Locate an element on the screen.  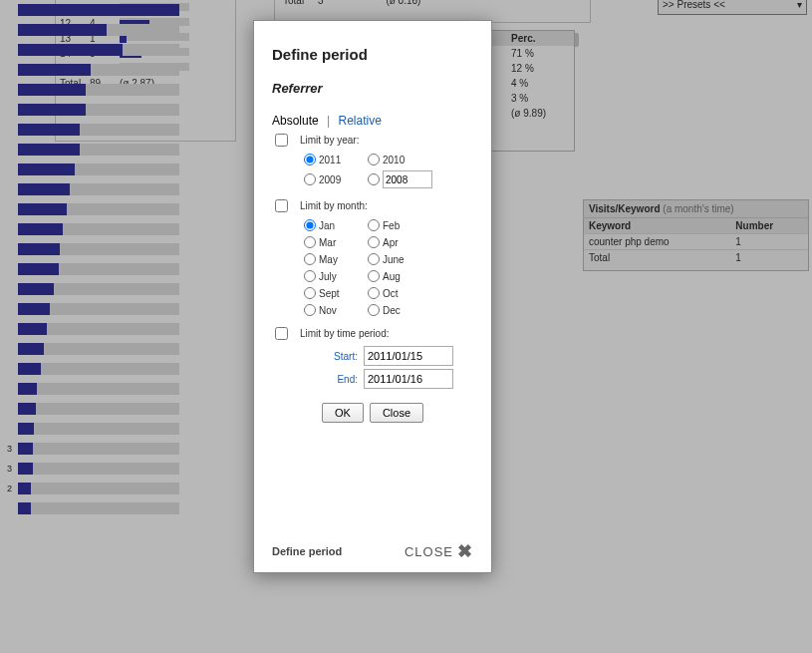
tab-relative: Relative is located at coordinates (361, 121).